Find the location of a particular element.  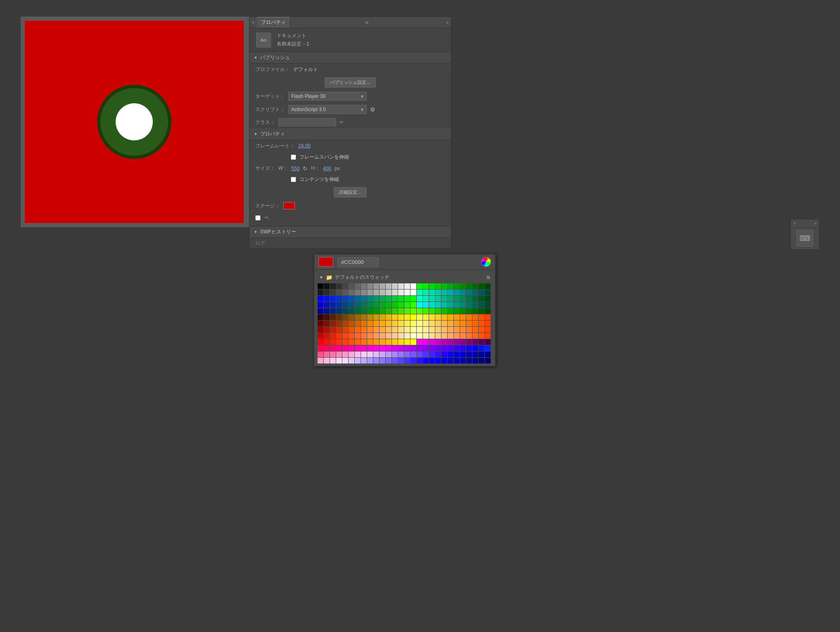

advanced-button: 詳細設定... is located at coordinates (350, 192).